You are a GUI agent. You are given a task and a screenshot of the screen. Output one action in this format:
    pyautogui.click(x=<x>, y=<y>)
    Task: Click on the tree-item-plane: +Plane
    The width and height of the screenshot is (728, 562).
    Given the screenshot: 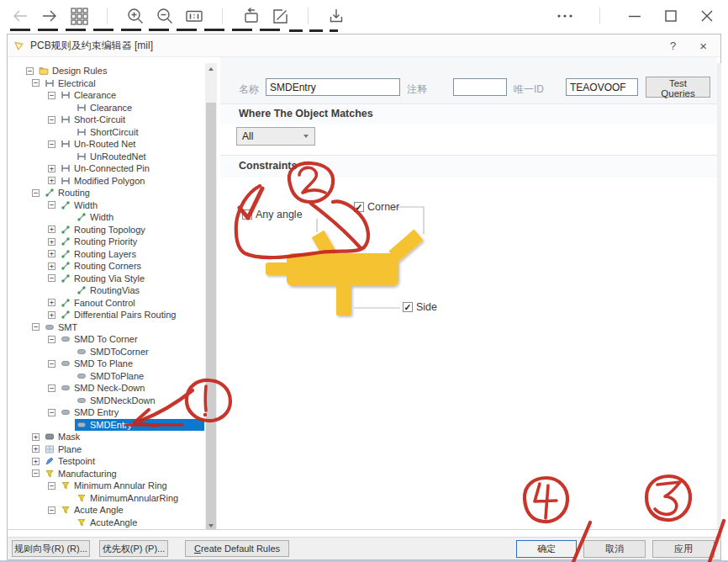 What is the action you would take?
    pyautogui.click(x=115, y=449)
    